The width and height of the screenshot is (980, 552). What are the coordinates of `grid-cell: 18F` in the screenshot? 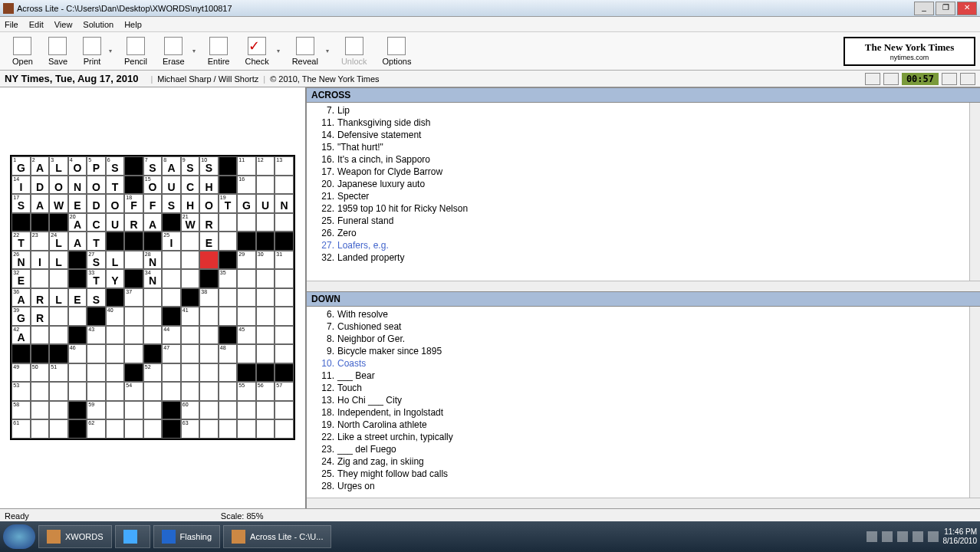 It's located at (133, 204).